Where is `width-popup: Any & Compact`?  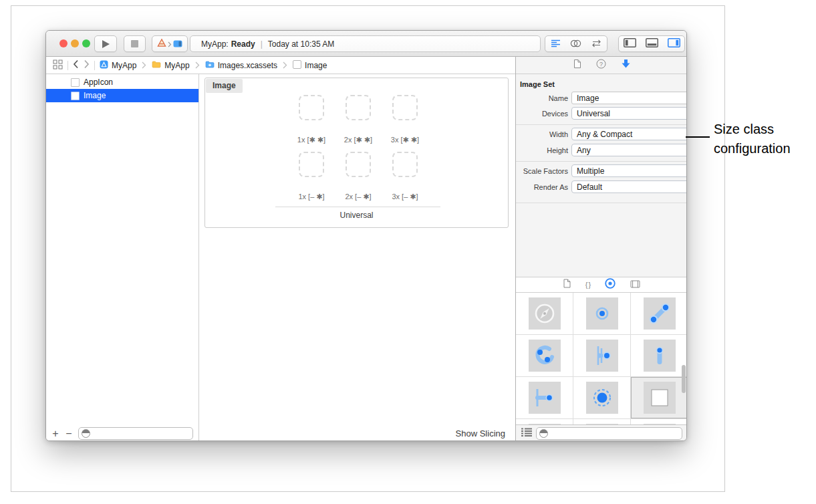
width-popup: Any & Compact is located at coordinates (630, 134).